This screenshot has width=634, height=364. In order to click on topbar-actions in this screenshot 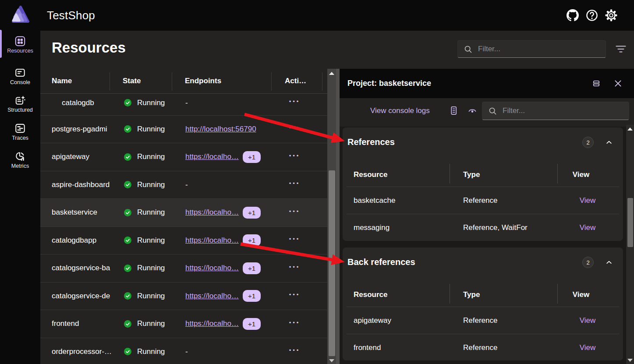, I will do `click(592, 15)`.